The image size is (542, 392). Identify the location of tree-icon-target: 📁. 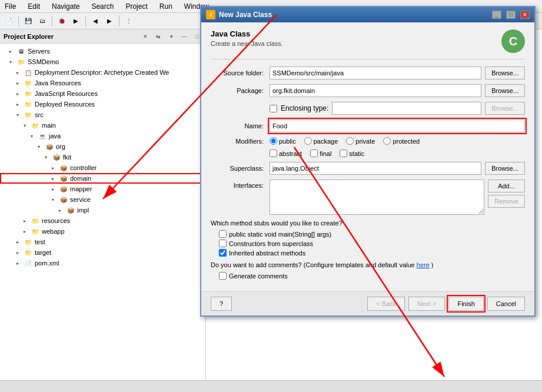
(28, 253).